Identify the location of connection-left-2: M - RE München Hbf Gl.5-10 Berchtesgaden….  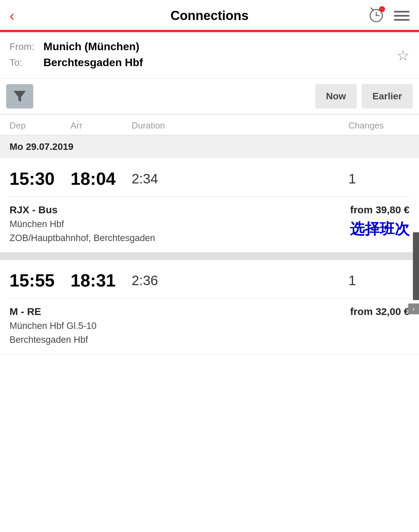
(53, 326).